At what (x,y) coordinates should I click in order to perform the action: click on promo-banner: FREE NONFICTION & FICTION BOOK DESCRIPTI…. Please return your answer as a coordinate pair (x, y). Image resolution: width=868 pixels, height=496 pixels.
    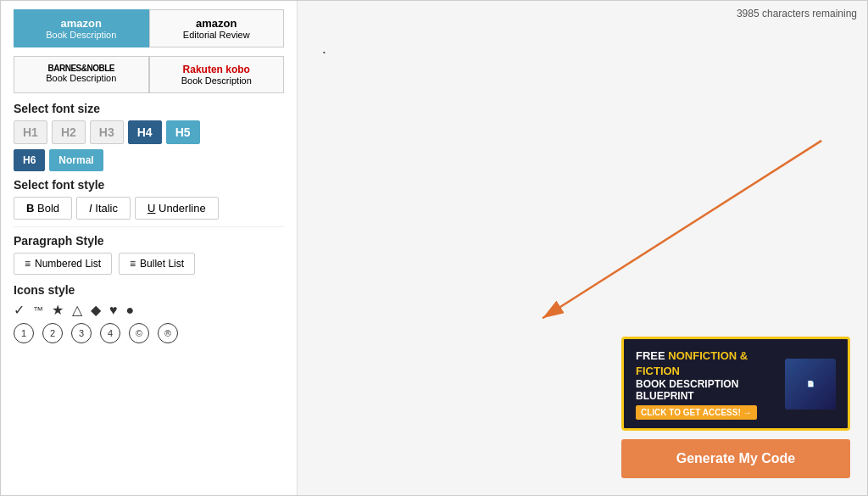
    Looking at the image, I should click on (736, 383).